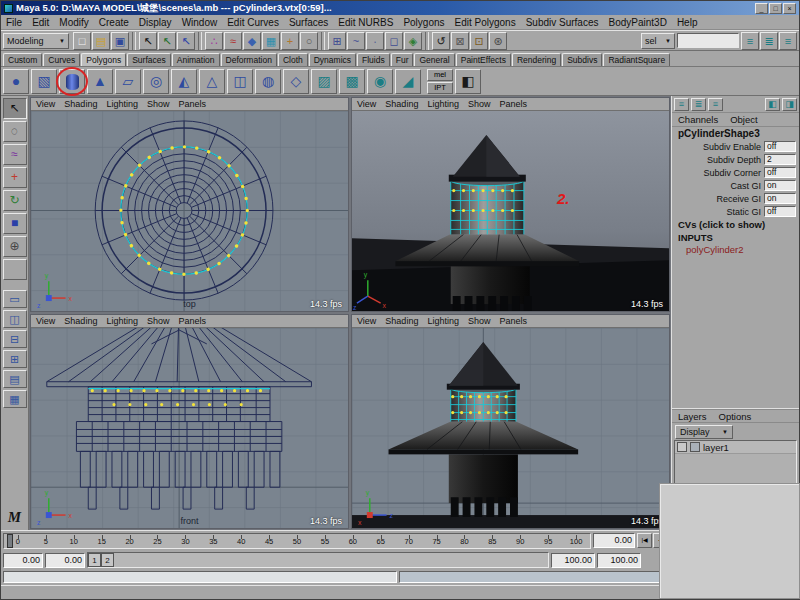  I want to click on poly-soccer-ball-icon: ◍, so click(268, 82).